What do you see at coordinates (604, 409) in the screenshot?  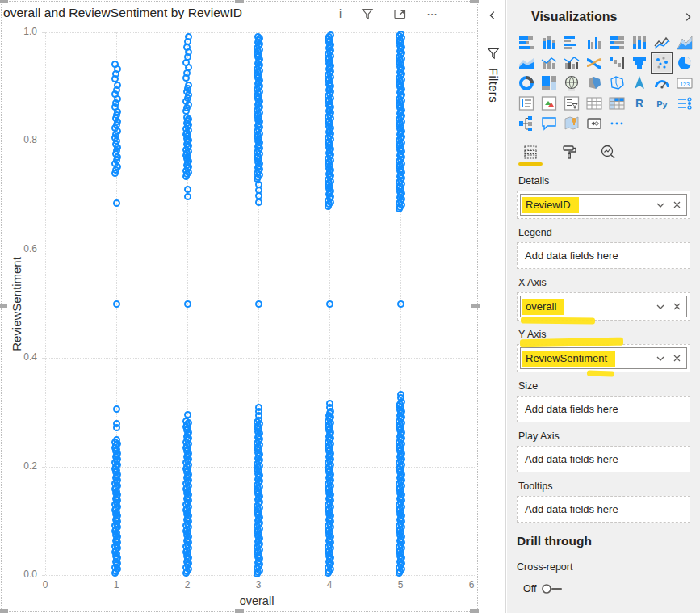 I see `empty-well-size: Add data fields here` at bounding box center [604, 409].